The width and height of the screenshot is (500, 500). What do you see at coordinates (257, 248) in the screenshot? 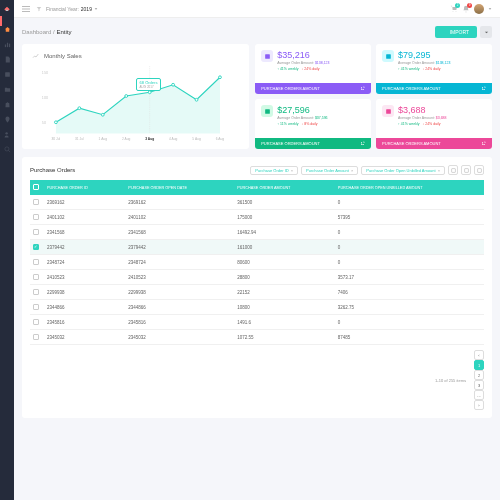
I see `table-row: 237944223794421610000` at bounding box center [257, 248].